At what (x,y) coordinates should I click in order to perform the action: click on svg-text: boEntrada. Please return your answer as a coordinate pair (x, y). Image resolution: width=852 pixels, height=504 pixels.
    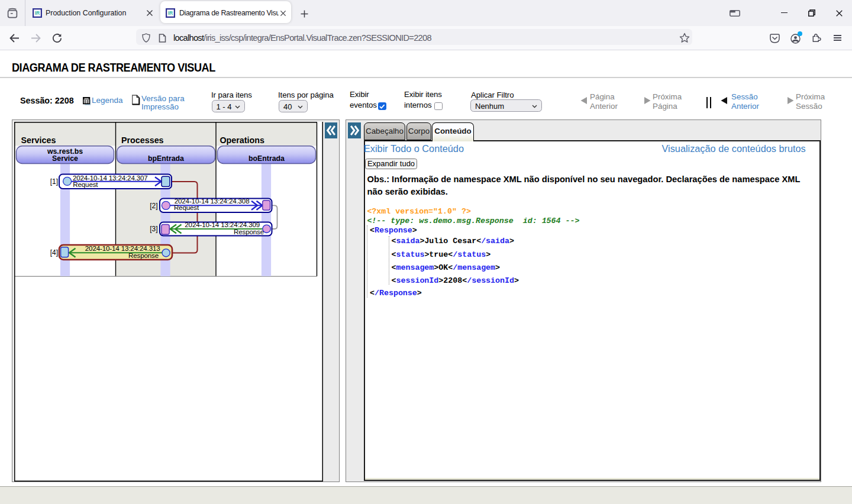
    Looking at the image, I should click on (266, 159).